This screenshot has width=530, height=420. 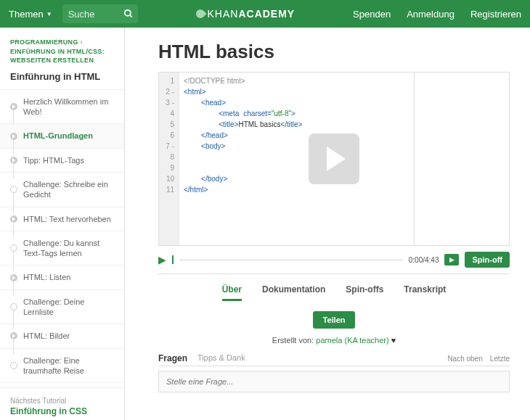 I want to click on list-item: Herzlich Willkommen im Web!, so click(x=62, y=107).